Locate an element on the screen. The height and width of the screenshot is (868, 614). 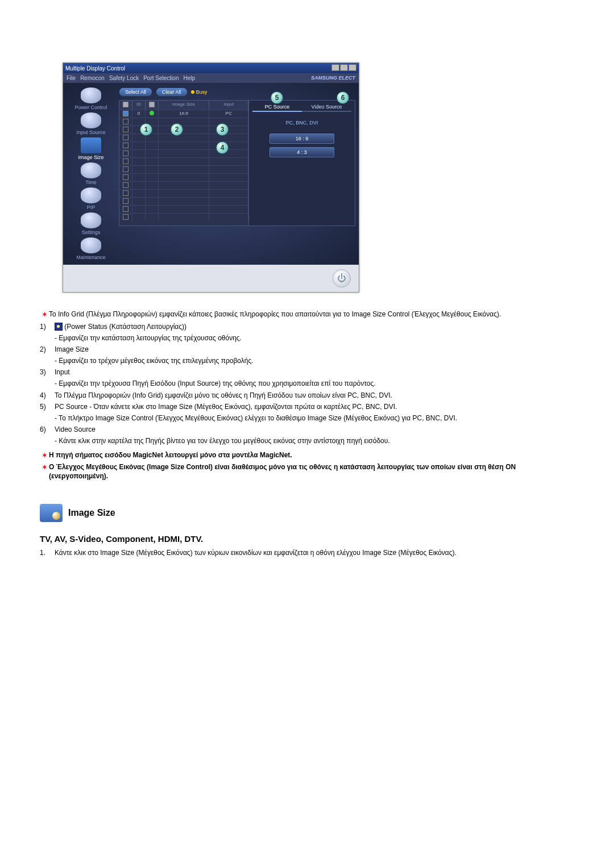
tab-pc-source: PC Source is located at coordinates (277, 107).